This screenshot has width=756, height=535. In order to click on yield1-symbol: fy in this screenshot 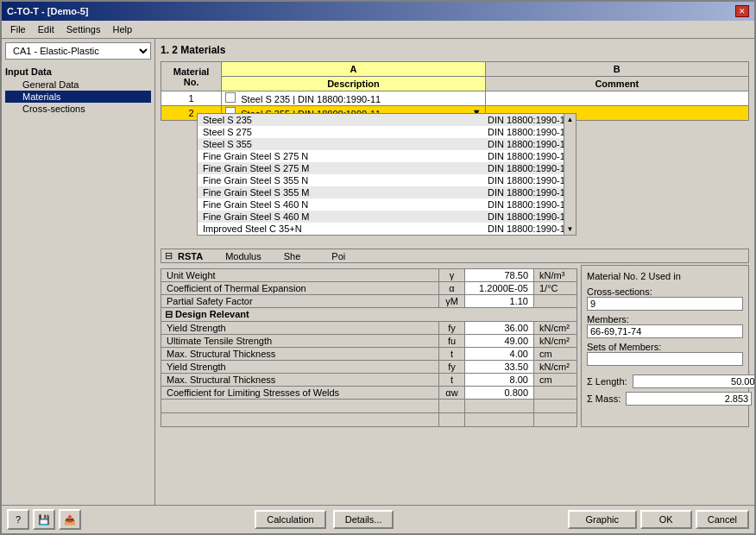, I will do `click(452, 328)`.